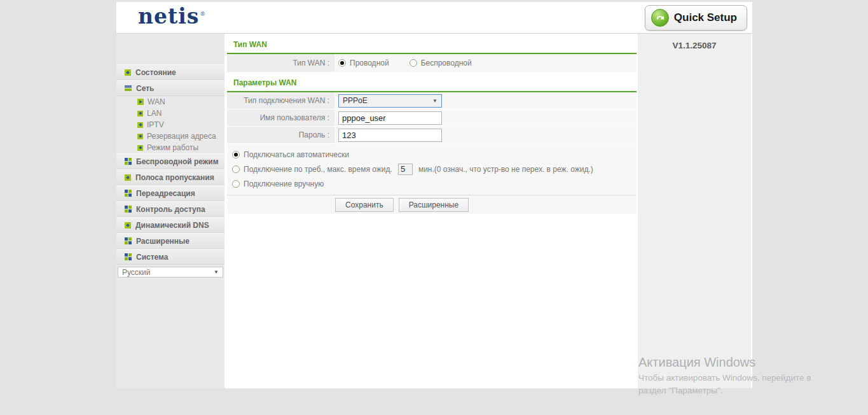 The height and width of the screenshot is (415, 868). Describe the element at coordinates (390, 135) in the screenshot. I see `password-input` at that location.